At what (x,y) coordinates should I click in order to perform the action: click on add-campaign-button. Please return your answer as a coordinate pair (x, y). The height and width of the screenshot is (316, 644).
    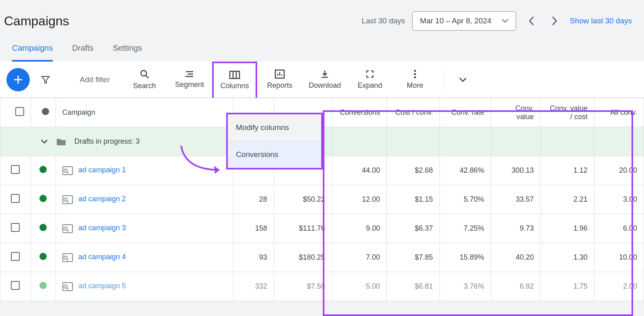
    Looking at the image, I should click on (18, 80).